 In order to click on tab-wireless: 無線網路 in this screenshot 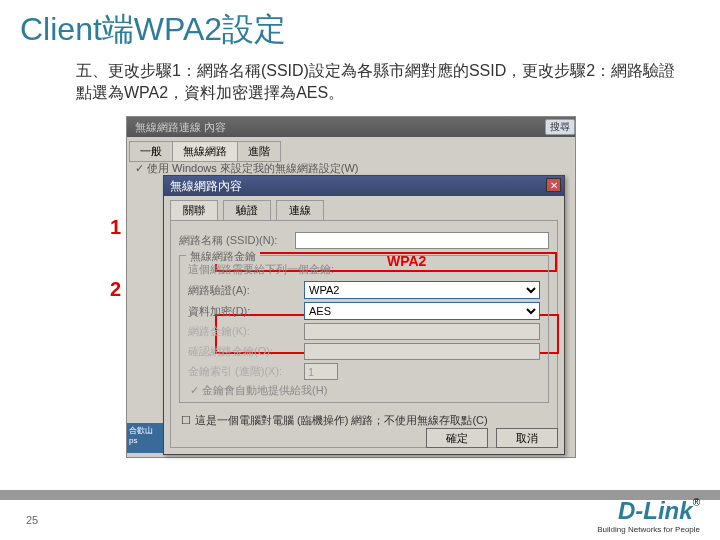, I will do `click(205, 152)`.